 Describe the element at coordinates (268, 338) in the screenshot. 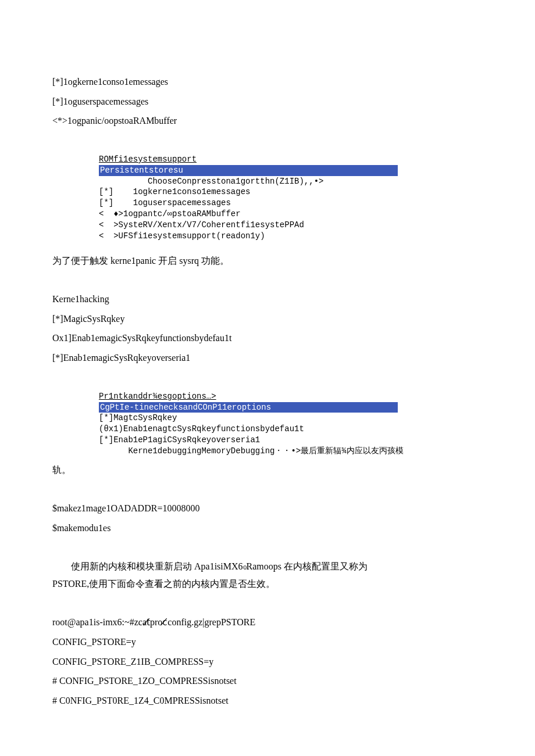

I see `config-line: Ox1]Enab1emagicSysRqkeyfunctionsbydefau1…` at that location.